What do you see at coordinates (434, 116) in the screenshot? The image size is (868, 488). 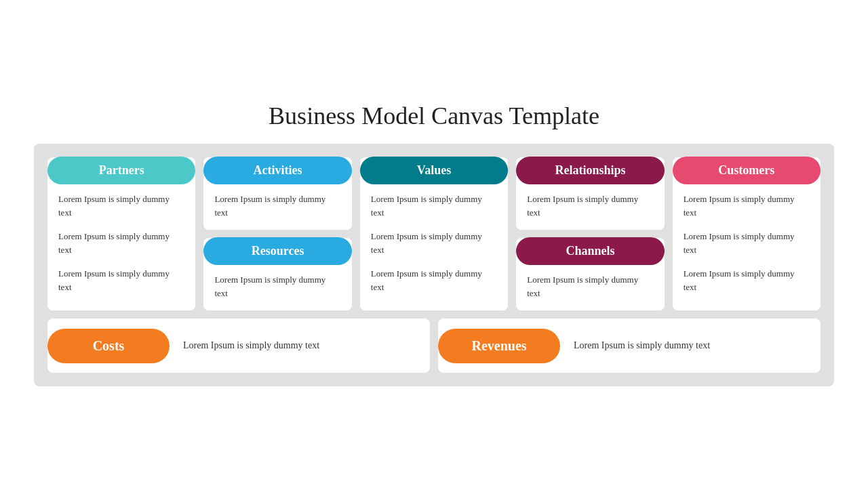 I see `page-title: Business Model Canvas Template` at bounding box center [434, 116].